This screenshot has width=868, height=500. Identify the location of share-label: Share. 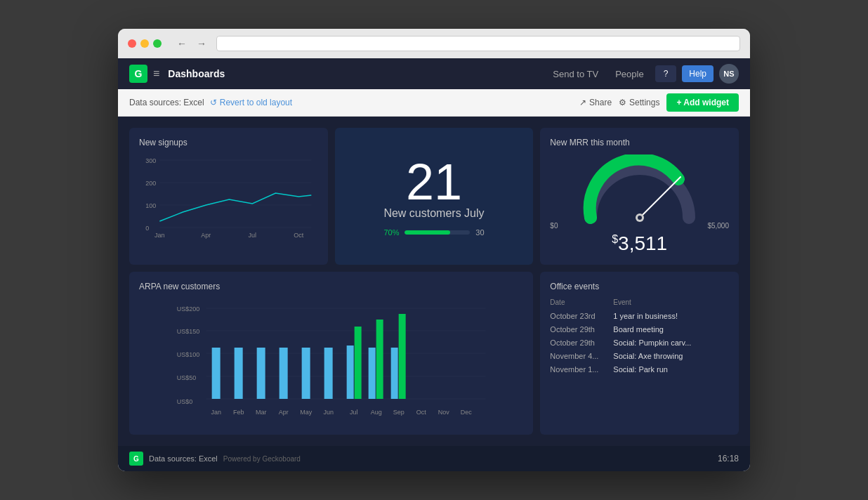
(600, 103).